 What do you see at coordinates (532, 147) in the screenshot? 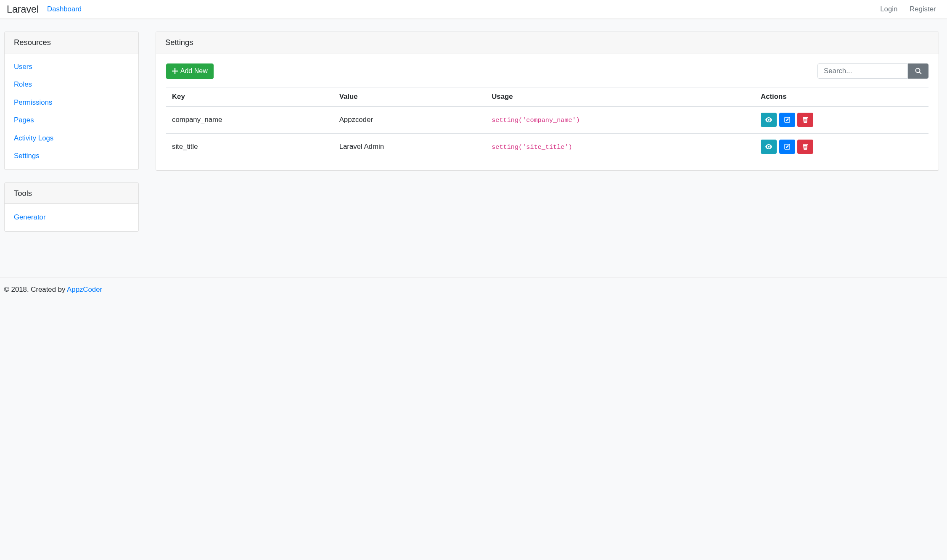
I see `usage-code: setting('site_title')` at bounding box center [532, 147].